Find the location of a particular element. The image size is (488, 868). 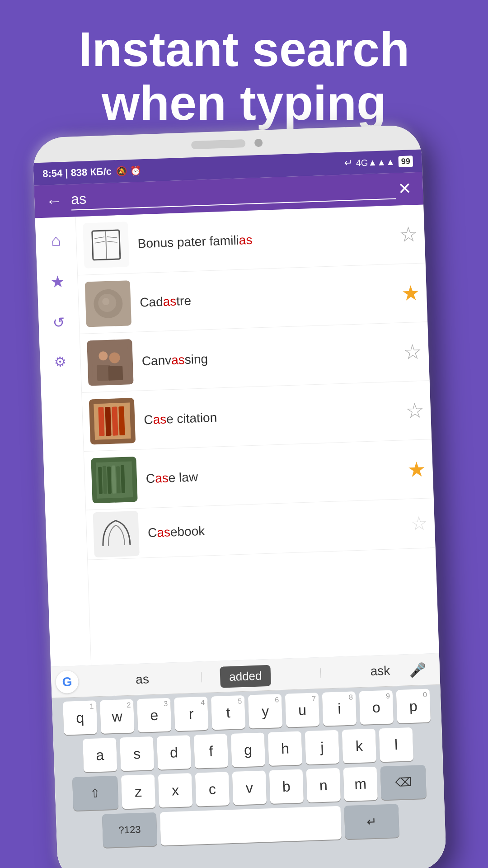

phone-speaker is located at coordinates (219, 144).